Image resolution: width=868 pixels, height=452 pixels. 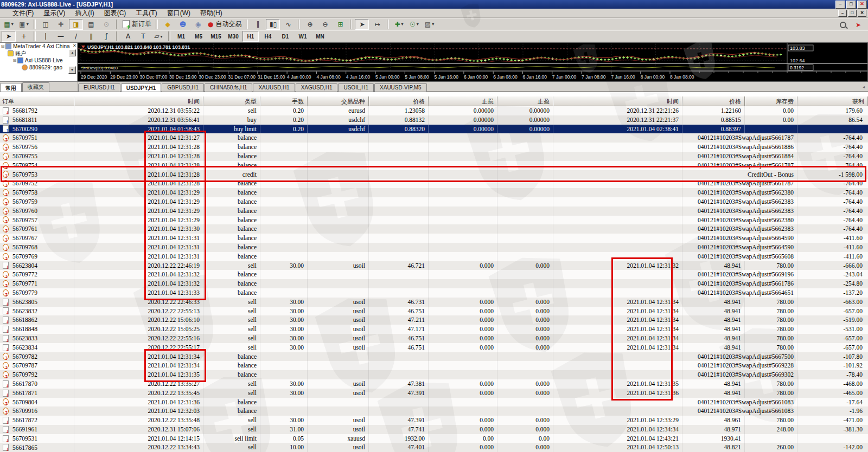 What do you see at coordinates (434, 402) in the screenshot?
I see `history-row: 567098042021.01.04 12:31:36balance040121…` at bounding box center [434, 402].